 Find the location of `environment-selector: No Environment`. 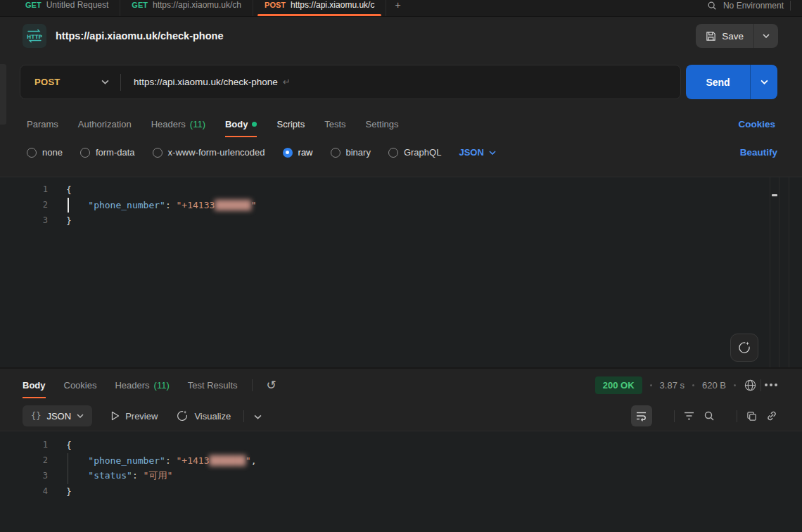

environment-selector: No Environment is located at coordinates (753, 6).